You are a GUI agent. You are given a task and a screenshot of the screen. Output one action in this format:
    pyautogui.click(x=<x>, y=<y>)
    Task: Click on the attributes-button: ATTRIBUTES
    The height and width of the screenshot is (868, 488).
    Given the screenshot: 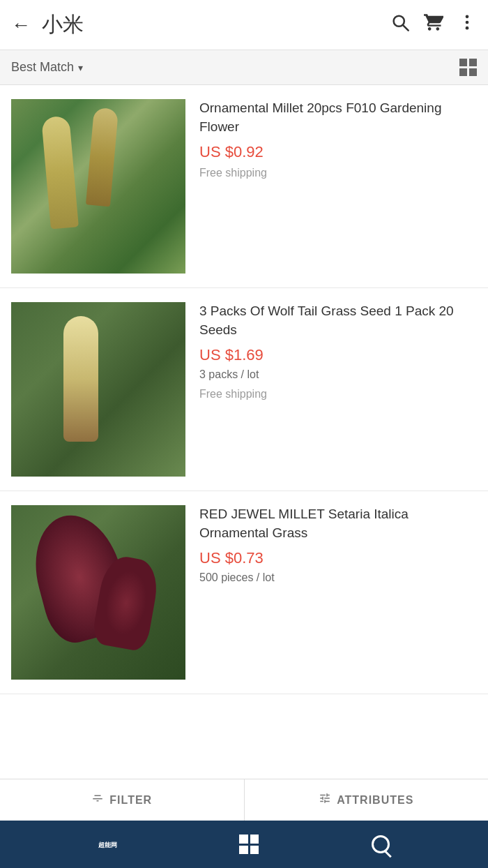 What is the action you would take?
    pyautogui.click(x=367, y=800)
    